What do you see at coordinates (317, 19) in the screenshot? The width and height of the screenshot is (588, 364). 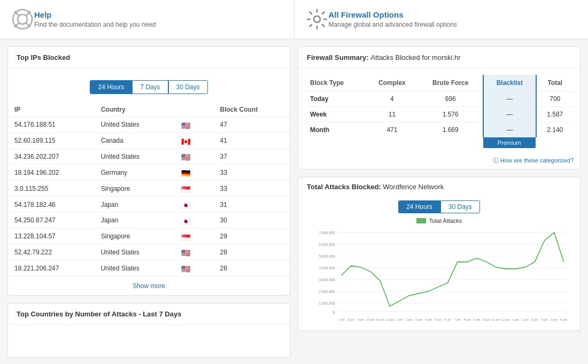 I see `gear-icon` at bounding box center [317, 19].